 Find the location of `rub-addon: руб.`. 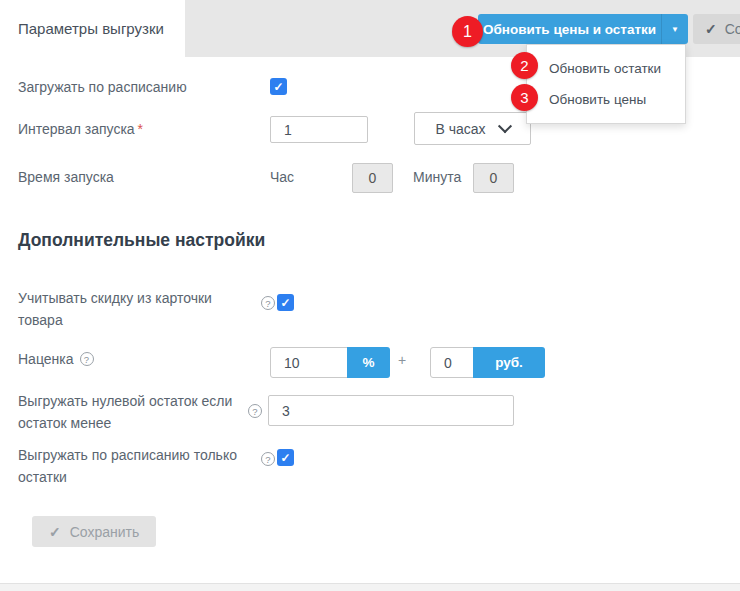

rub-addon: руб. is located at coordinates (509, 362).